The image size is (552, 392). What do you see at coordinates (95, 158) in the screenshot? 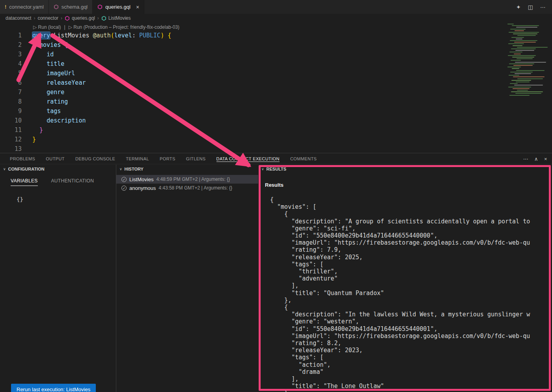
I see `panel-tab-debug-console: DEBUG CONSOLE` at bounding box center [95, 158].